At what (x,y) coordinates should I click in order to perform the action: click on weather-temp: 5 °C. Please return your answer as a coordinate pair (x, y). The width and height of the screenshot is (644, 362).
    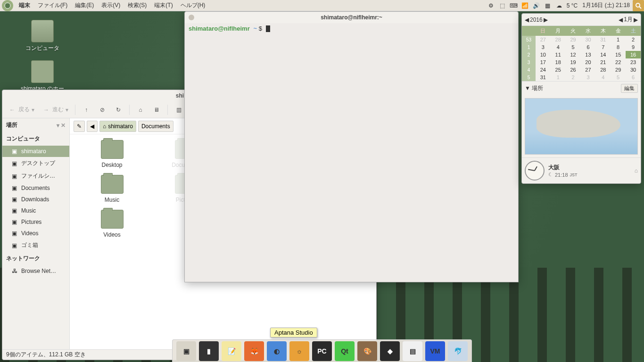
    Looking at the image, I should click on (572, 6).